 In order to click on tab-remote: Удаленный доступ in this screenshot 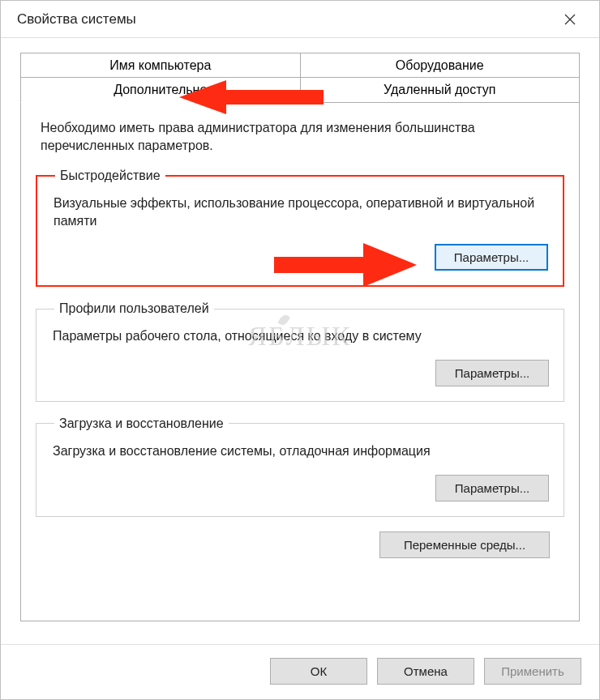, I will do `click(441, 90)`.